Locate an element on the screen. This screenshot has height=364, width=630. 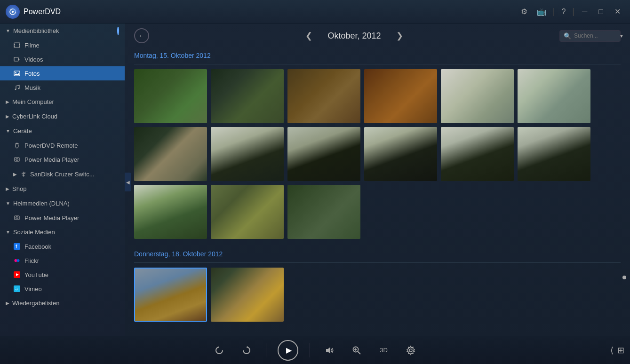
sidebar-section-wiedergabelisten-label: Wiedergabelisten is located at coordinates (36, 303).